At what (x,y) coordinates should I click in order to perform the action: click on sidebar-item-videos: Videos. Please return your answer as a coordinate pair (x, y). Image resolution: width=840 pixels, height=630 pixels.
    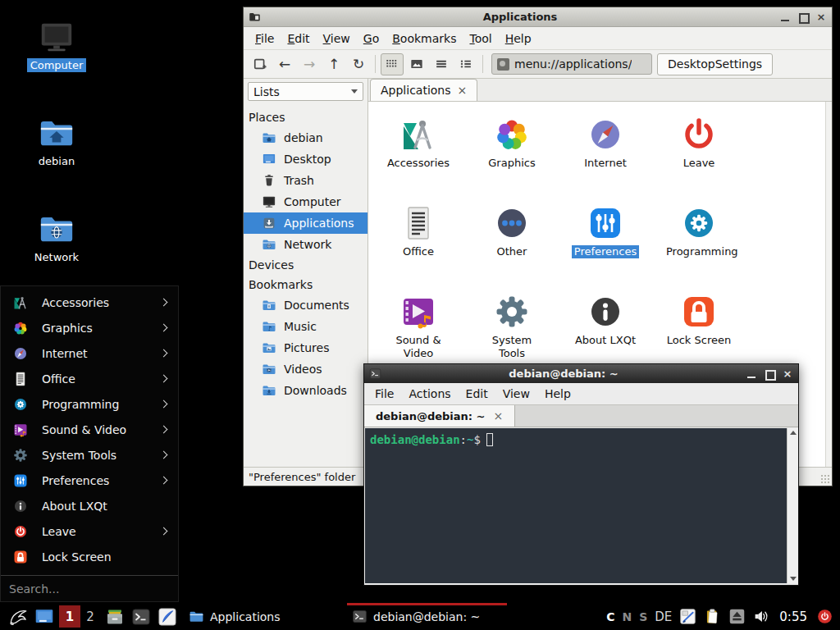
    Looking at the image, I should click on (305, 369).